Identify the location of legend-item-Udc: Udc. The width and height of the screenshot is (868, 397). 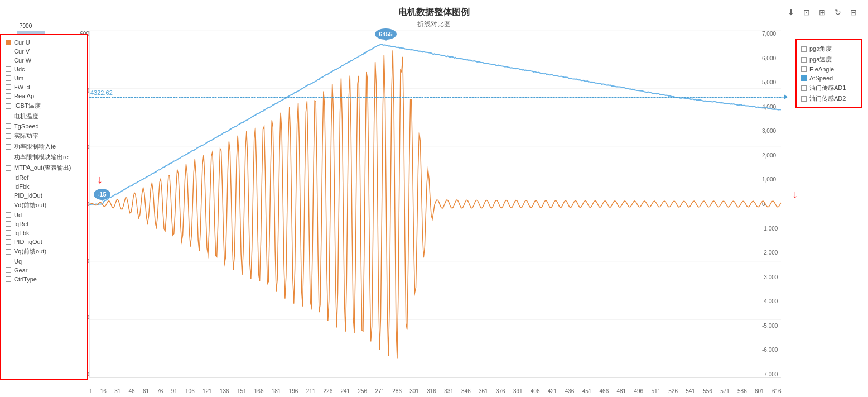
(44, 69).